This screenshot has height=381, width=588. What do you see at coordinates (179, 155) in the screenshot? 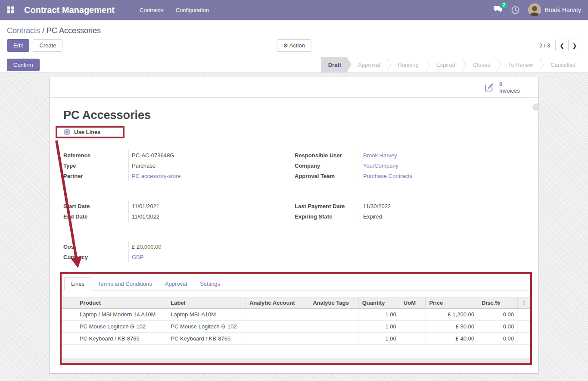
I see `field-reference: Reference PC-AC-073648G` at bounding box center [179, 155].